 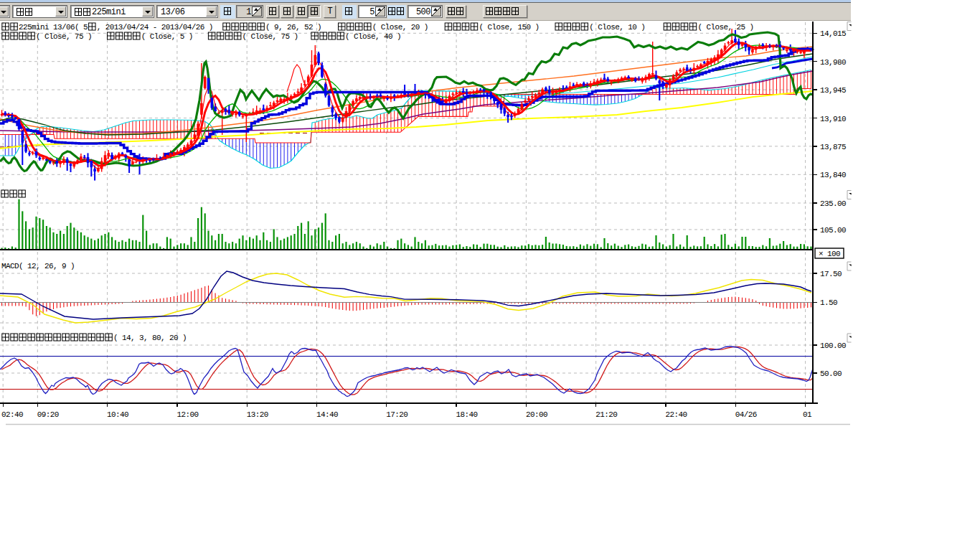 What do you see at coordinates (829, 254) in the screenshot?
I see `svg-text: × 100` at bounding box center [829, 254].